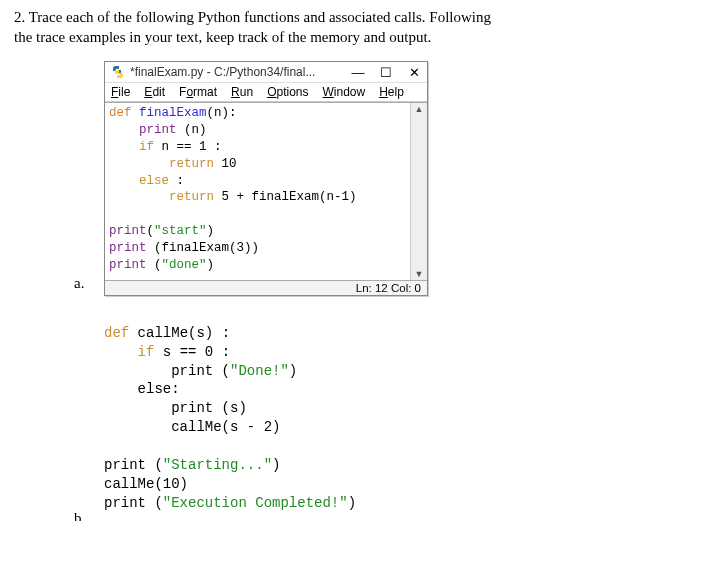 The width and height of the screenshot is (711, 579). Describe the element at coordinates (120, 92) in the screenshot. I see `menu-file: File` at that location.